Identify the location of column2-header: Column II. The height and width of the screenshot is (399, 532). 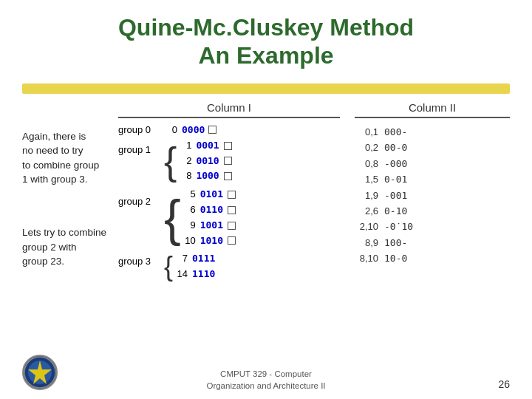
(432, 108).